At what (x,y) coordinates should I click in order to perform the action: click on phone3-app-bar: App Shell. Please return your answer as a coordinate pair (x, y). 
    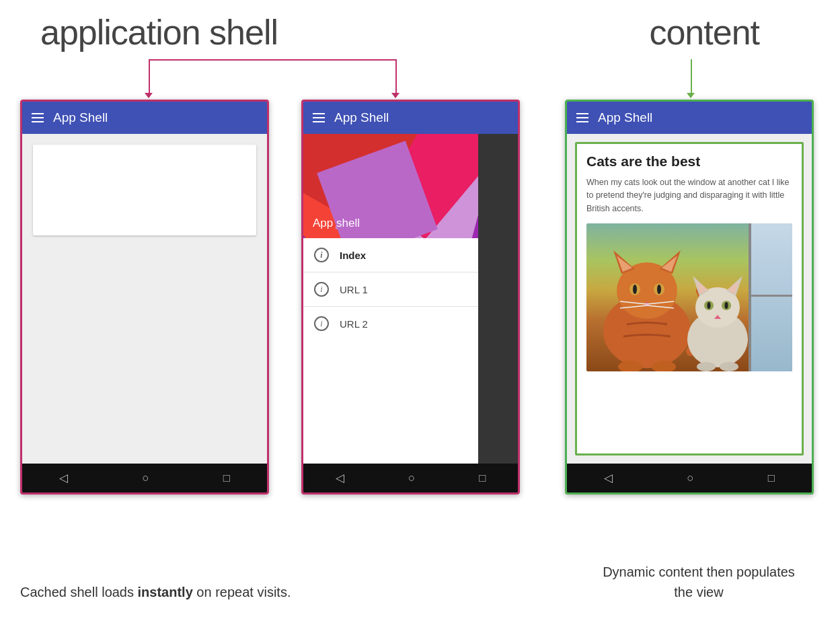
    Looking at the image, I should click on (689, 118).